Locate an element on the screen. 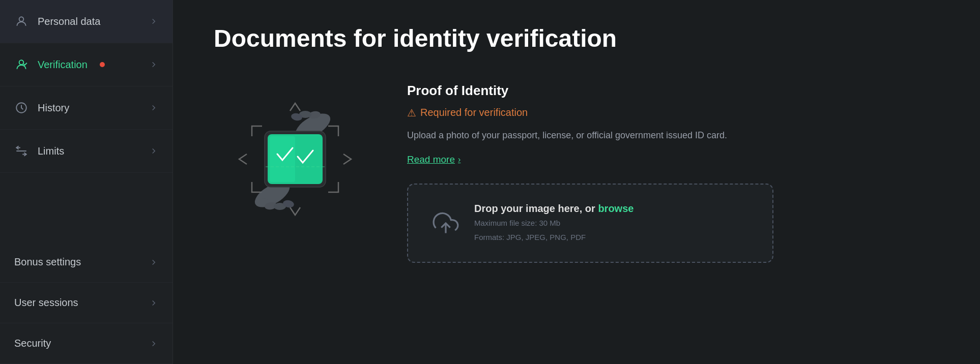 This screenshot has height=364, width=980. drop-size-limit: Maximum file size: 30 Mb is located at coordinates (554, 224).